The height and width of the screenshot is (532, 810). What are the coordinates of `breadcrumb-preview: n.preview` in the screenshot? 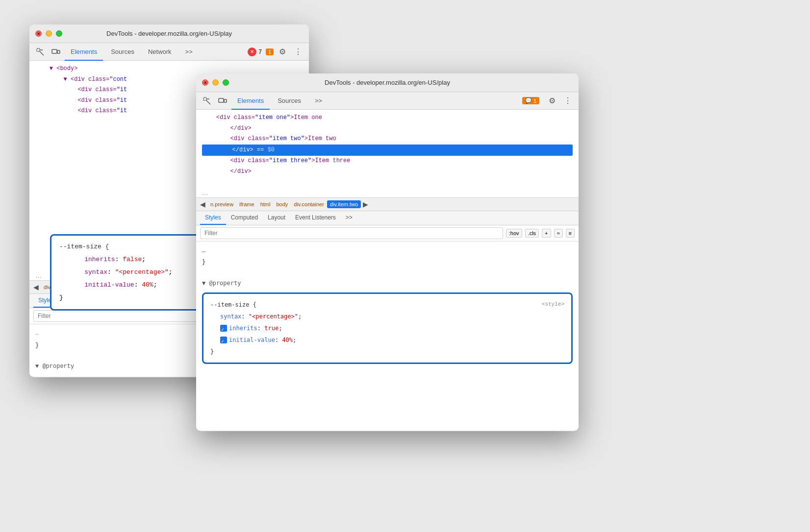 It's located at (222, 204).